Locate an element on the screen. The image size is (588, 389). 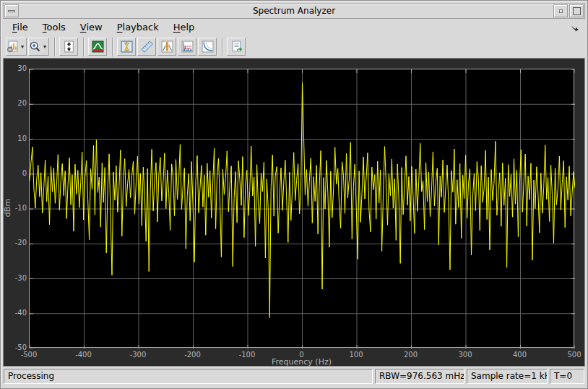
menu-tools: Tools is located at coordinates (54, 27).